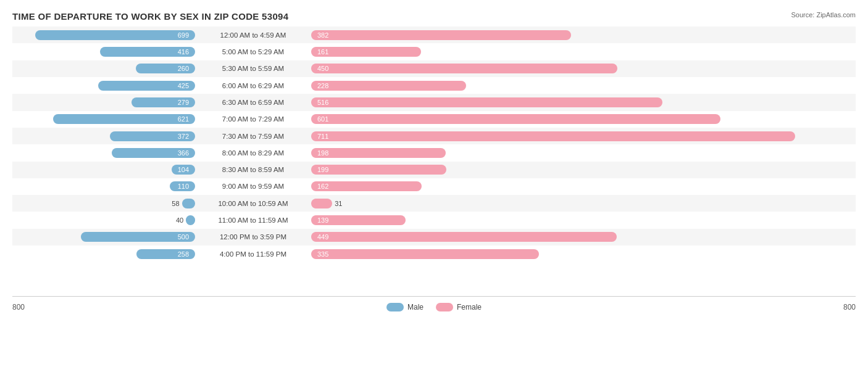 The image size is (868, 367). Describe the element at coordinates (105, 204) in the screenshot. I see `left-section: 58` at that location.